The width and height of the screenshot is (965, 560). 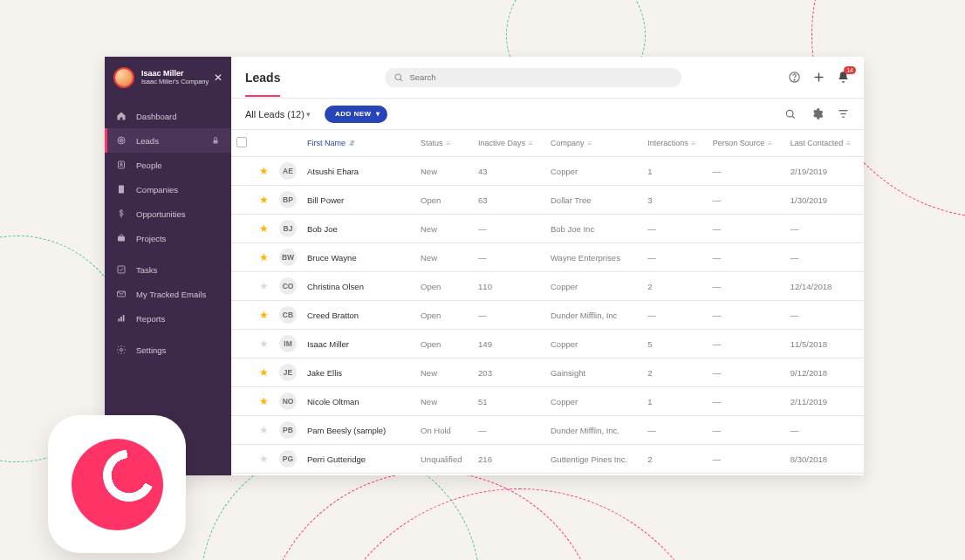 I want to click on table-row: ★BWBruce WayneNew—Wayne Enterprises———, so click(x=548, y=258).